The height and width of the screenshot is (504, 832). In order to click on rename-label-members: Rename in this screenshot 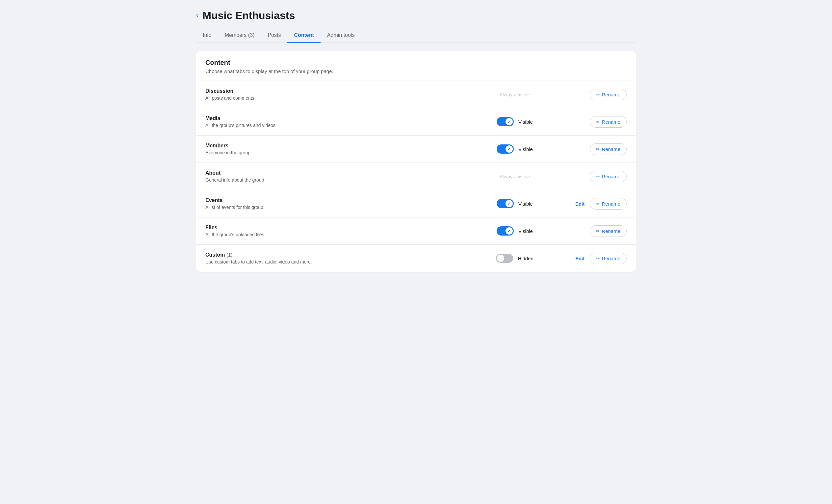, I will do `click(611, 149)`.